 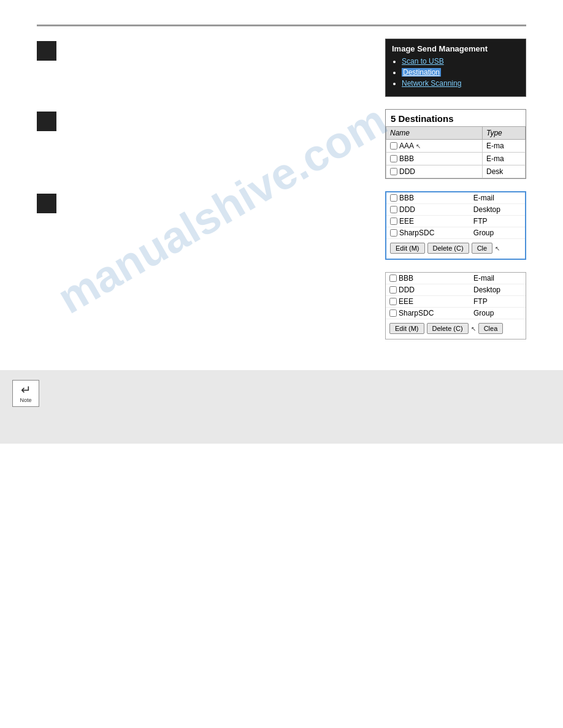 I want to click on button-row-3: Edit (M) Delete (C) Cle ↖, so click(x=456, y=248).